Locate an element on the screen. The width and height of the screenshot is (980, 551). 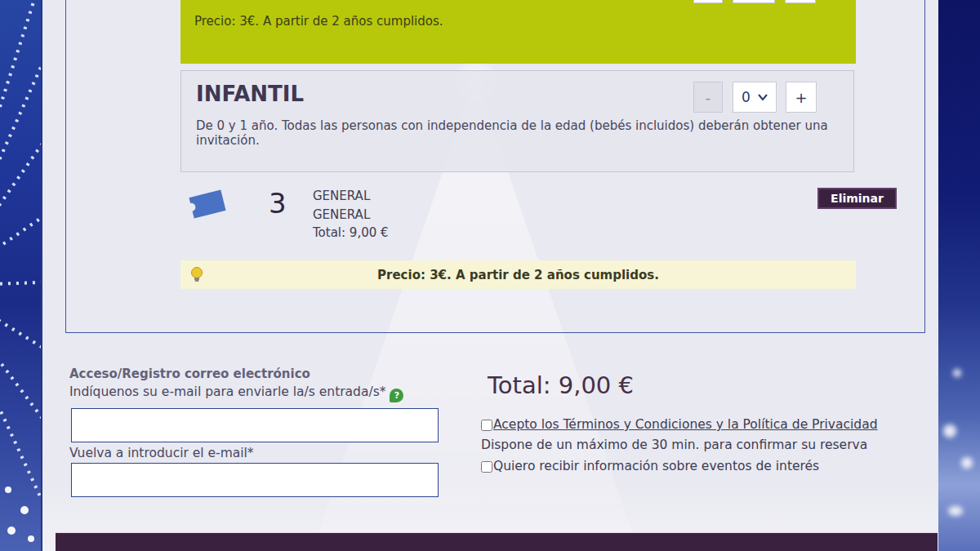
infantil-quantity-select: 0 is located at coordinates (755, 97).